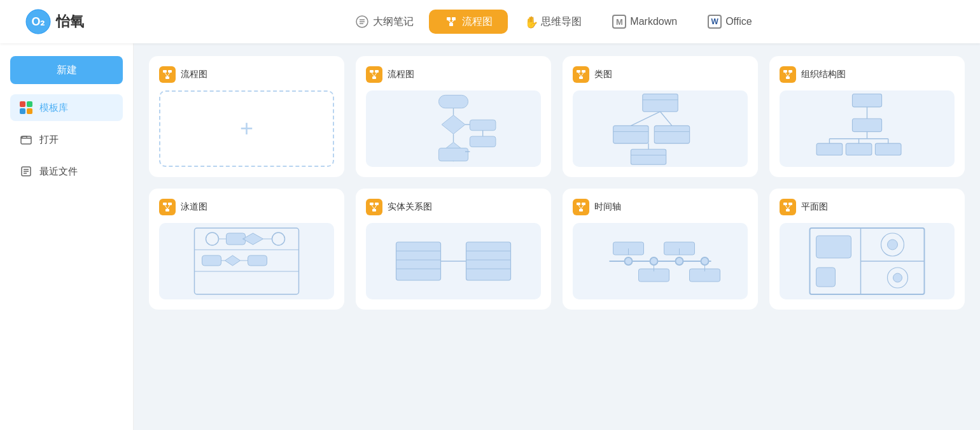  What do you see at coordinates (194, 207) in the screenshot?
I see `card-title-swimlane: 泳道图` at bounding box center [194, 207].